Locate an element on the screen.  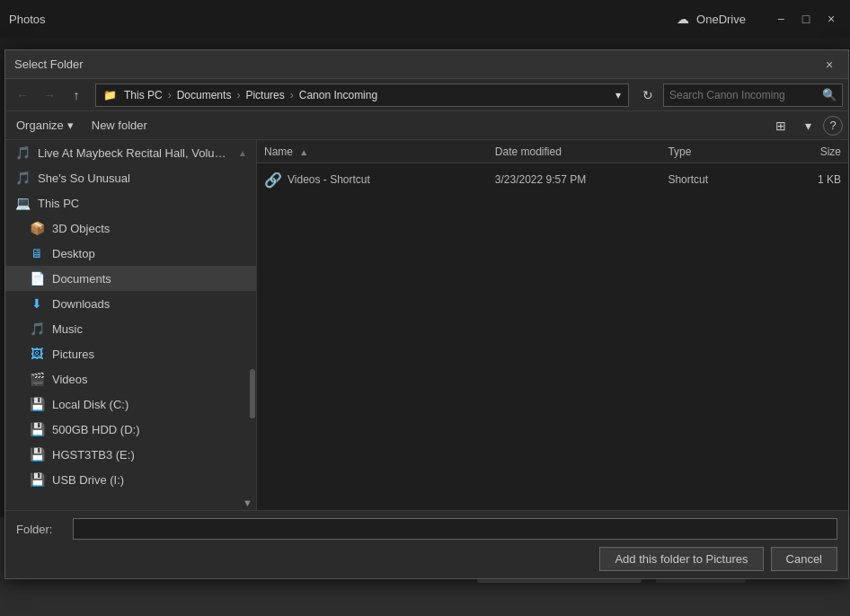
nav-expand-icon-1: ▲ is located at coordinates (243, 153).